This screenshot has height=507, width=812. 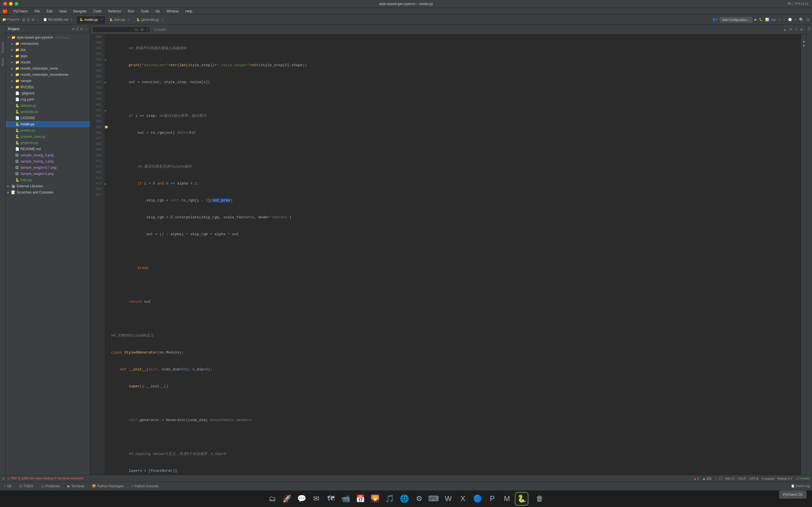 What do you see at coordinates (48, 112) in the screenshot?
I see `tree-item-generate: 🐍 generate.py` at bounding box center [48, 112].